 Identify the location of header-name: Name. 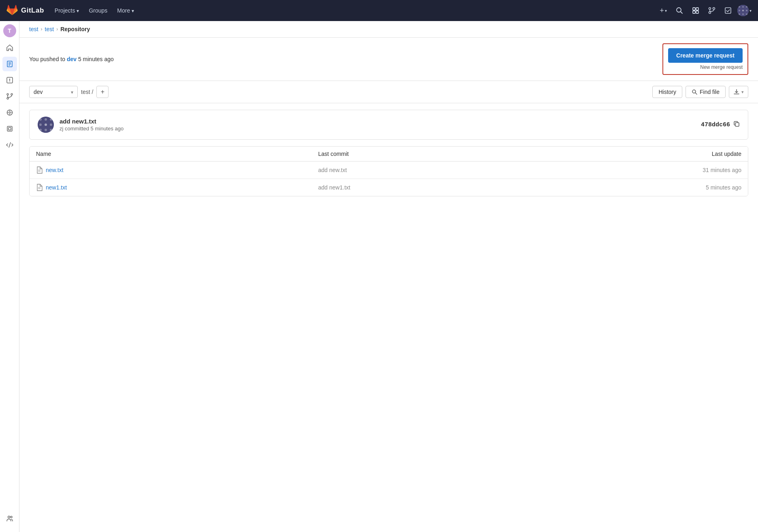
(177, 154).